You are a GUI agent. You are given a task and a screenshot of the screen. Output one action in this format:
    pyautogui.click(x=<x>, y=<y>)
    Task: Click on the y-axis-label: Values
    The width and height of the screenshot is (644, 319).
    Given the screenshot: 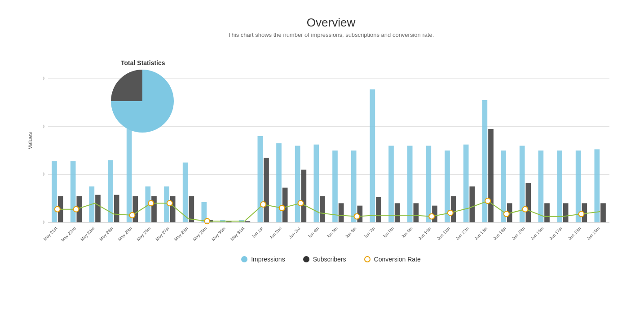 What is the action you would take?
    pyautogui.click(x=30, y=141)
    